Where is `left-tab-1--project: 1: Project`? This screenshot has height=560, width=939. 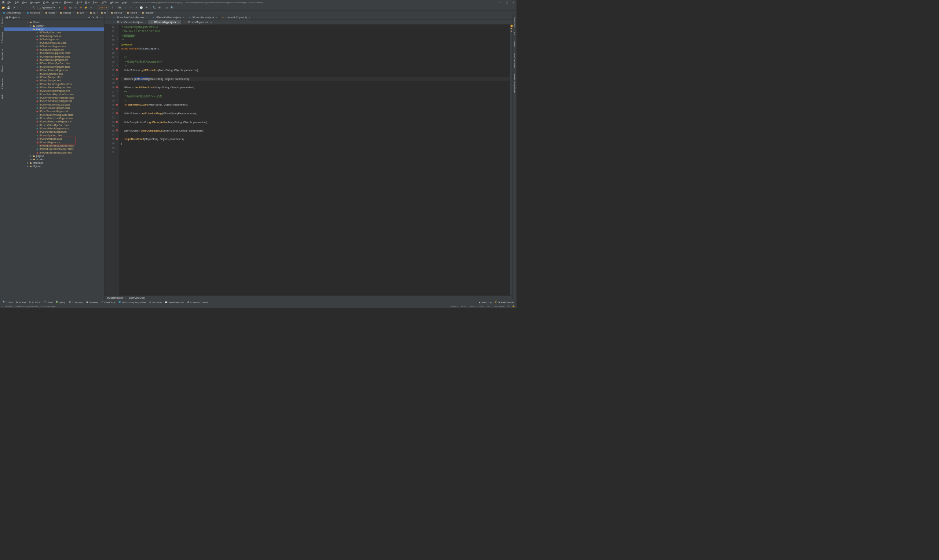 left-tab-1--project: 1: Project is located at coordinates (2, 22).